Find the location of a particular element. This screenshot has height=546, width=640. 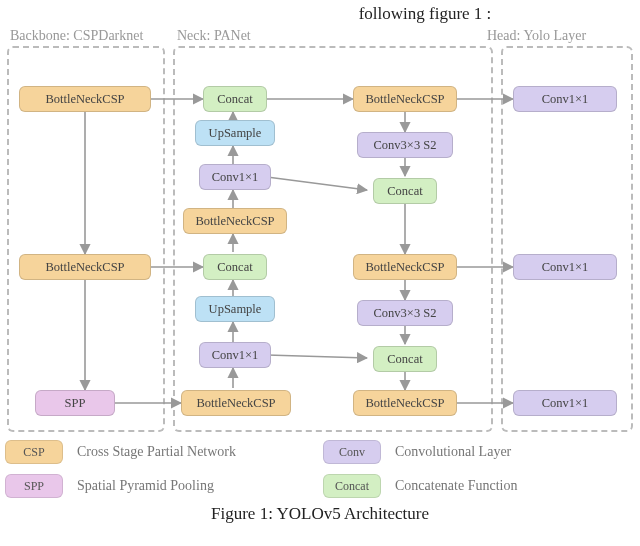

legend-conv: Conv Convolutional Layer is located at coordinates (473, 452).